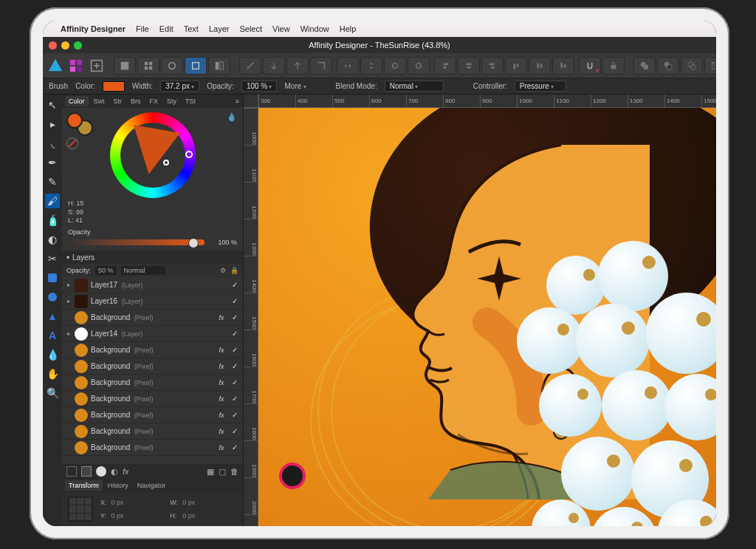  I want to click on toolbar-move-backward-icon, so click(274, 66).